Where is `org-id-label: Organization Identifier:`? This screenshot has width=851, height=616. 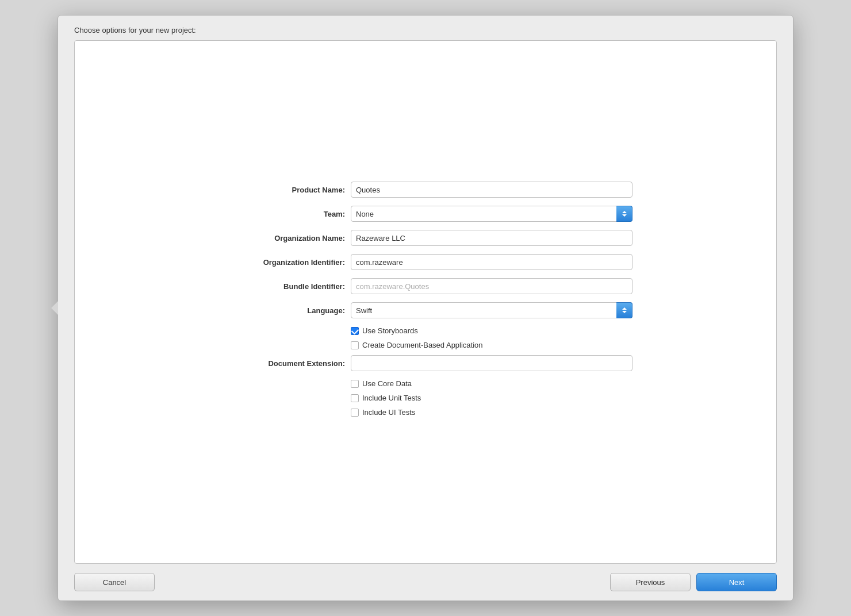 org-id-label: Organization Identifier: is located at coordinates (285, 262).